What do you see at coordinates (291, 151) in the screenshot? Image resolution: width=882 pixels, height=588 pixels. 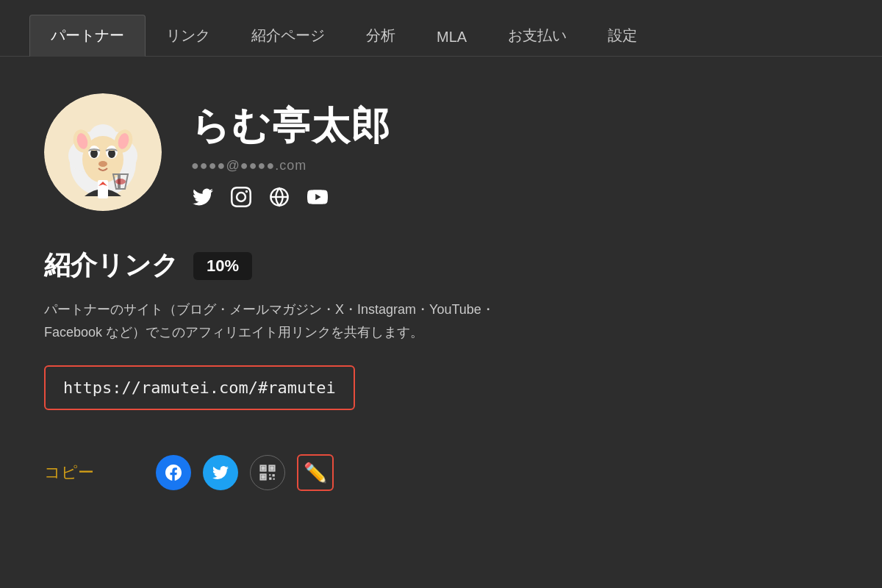 I see `profile-info: らむ亭太郎 ●●●●@●●●●.com` at bounding box center [291, 151].